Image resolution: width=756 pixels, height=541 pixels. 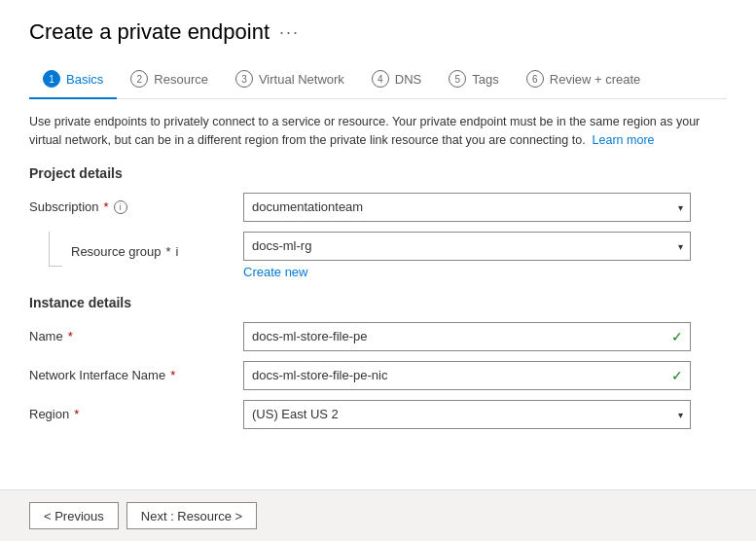 I want to click on resource-group-label-wrapper: Resource group * i, so click(x=146, y=249).